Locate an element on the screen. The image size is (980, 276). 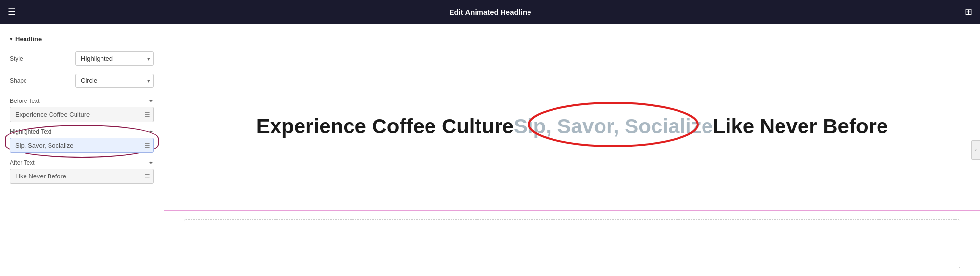
section-headline-label: Headline is located at coordinates (28, 39).